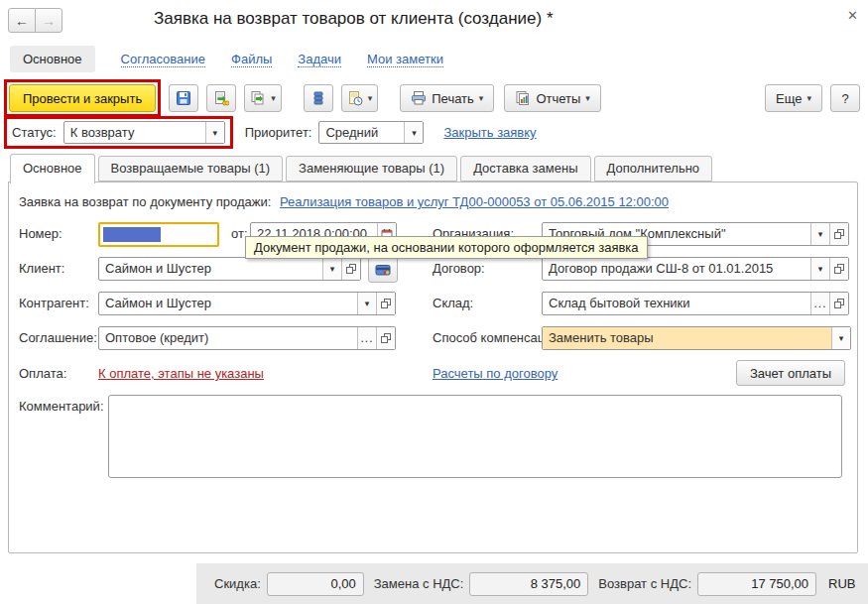 The height and width of the screenshot is (604, 868). I want to click on priority-select: Средний ▾, so click(371, 133).